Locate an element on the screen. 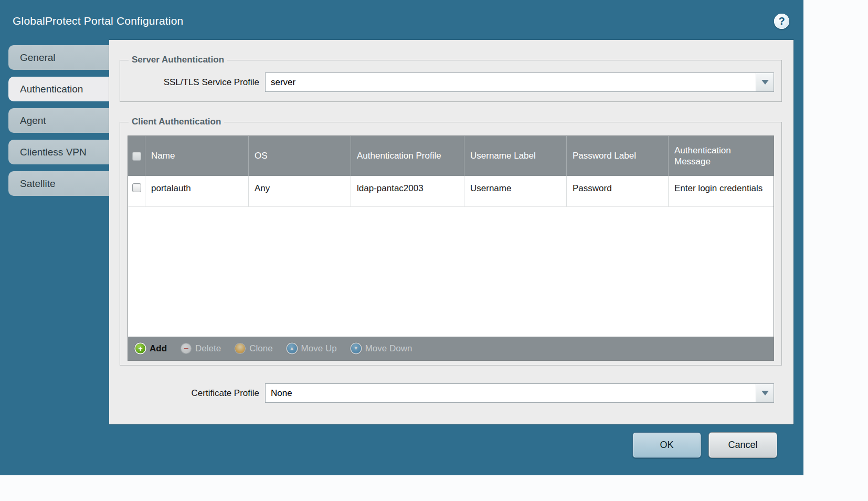 The image size is (868, 501). move-down-icon: ▼ is located at coordinates (356, 349).